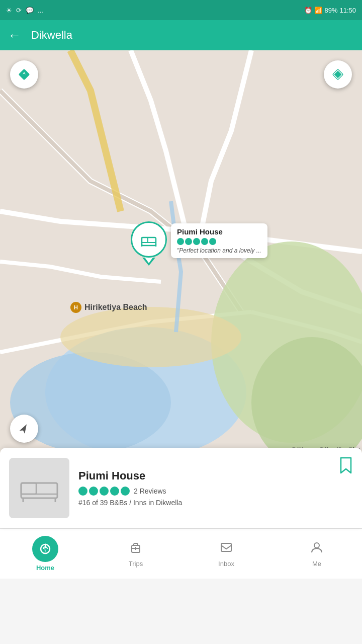 This screenshot has height=644, width=362. I want to click on reviews-count: 2 Reviews, so click(150, 491).